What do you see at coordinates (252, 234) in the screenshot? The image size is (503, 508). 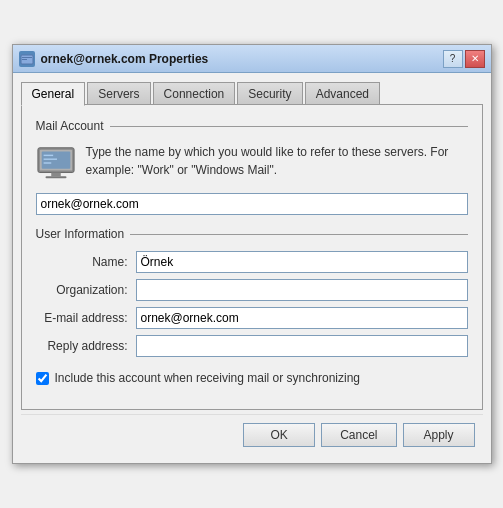 I see `user-info-section-header: User Information` at bounding box center [252, 234].